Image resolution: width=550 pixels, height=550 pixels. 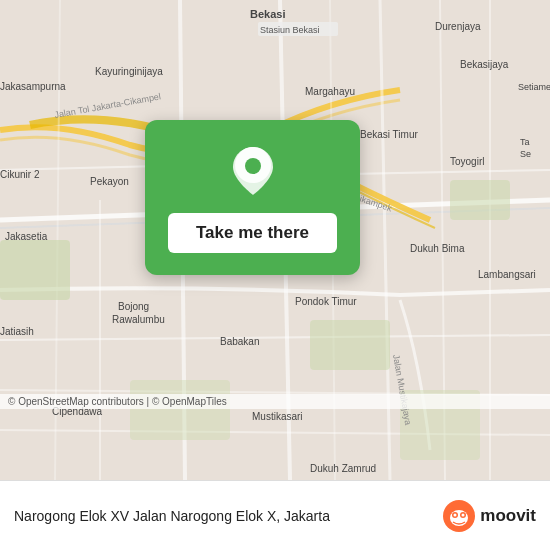 What do you see at coordinates (252, 233) in the screenshot?
I see `take-me-there-button: Take me there` at bounding box center [252, 233].